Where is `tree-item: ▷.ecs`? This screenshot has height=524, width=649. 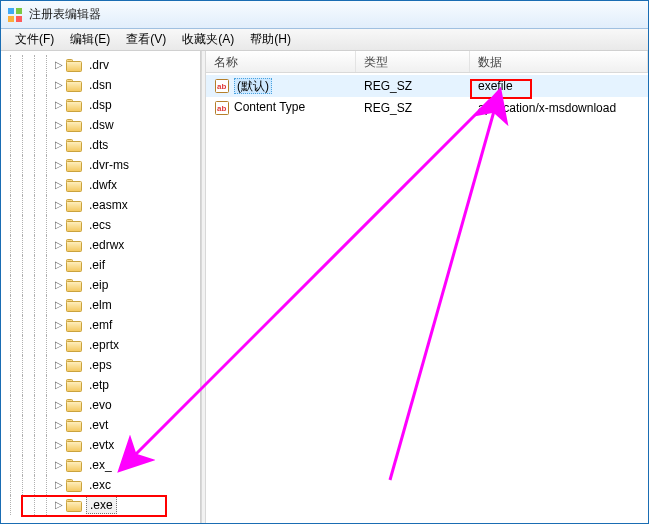 tree-item: ▷.ecs is located at coordinates (102, 225).